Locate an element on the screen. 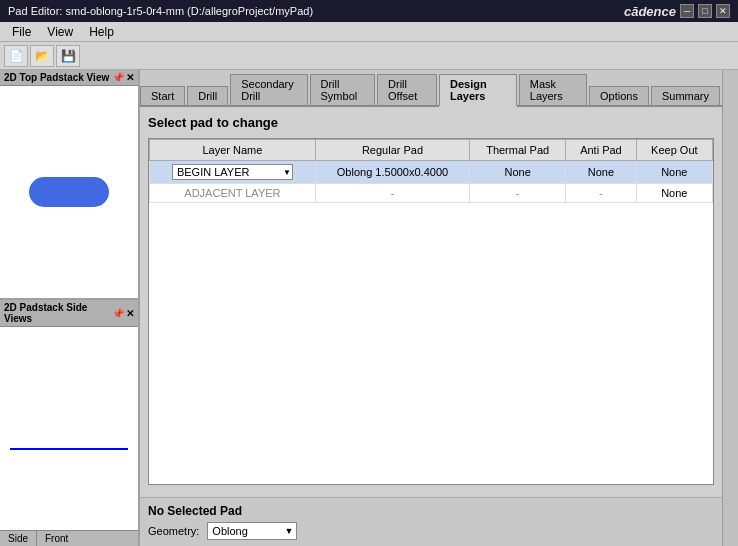 This screenshot has width=738, height=546. menu-bar: File View Help is located at coordinates (369, 32).